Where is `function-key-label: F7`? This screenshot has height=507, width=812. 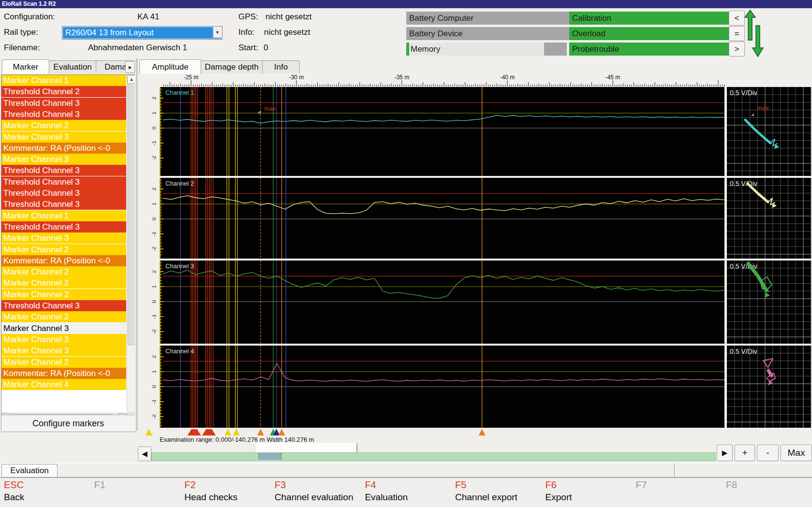
function-key-label: F7 is located at coordinates (641, 485).